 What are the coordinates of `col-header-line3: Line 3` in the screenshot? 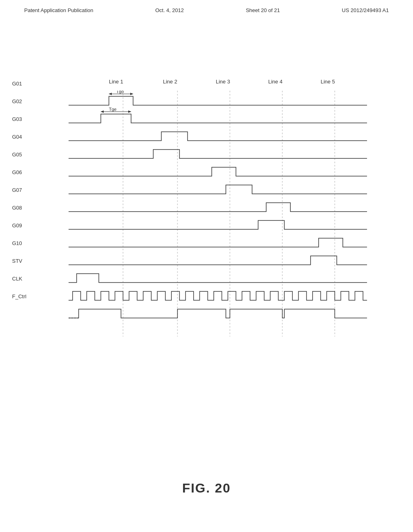 It's located at (223, 81).